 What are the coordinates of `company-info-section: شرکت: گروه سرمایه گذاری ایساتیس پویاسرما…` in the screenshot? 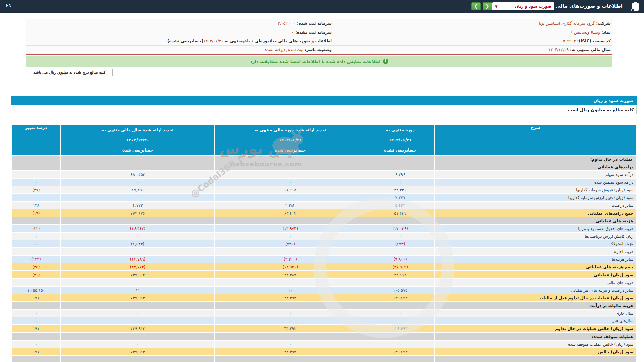 It's located at (319, 48).